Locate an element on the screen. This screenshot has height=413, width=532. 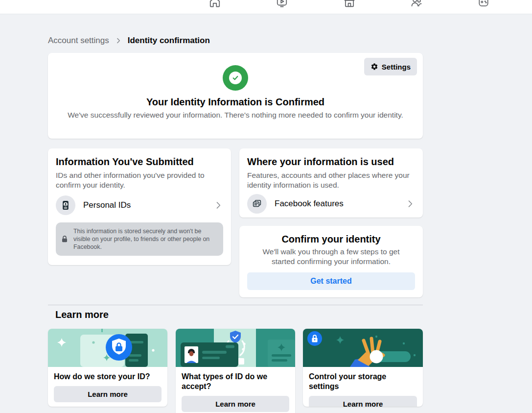
secure-storage-notice: This information is stored securely and … is located at coordinates (139, 239).